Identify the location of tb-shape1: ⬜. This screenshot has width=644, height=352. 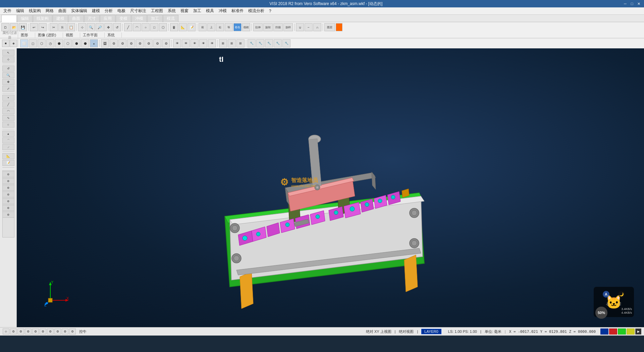
(24, 43).